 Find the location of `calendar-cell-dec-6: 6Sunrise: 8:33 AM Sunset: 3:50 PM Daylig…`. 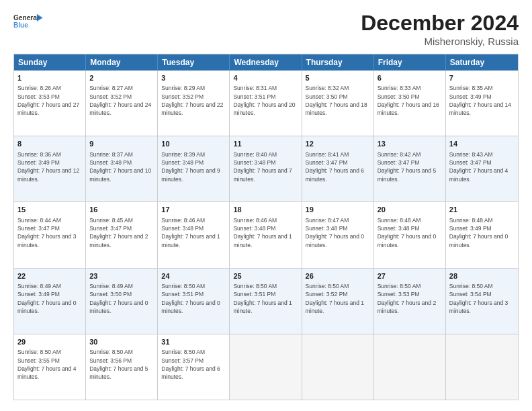

calendar-cell-dec-6: 6Sunrise: 8:33 AM Sunset: 3:50 PM Daylig… is located at coordinates (410, 103).